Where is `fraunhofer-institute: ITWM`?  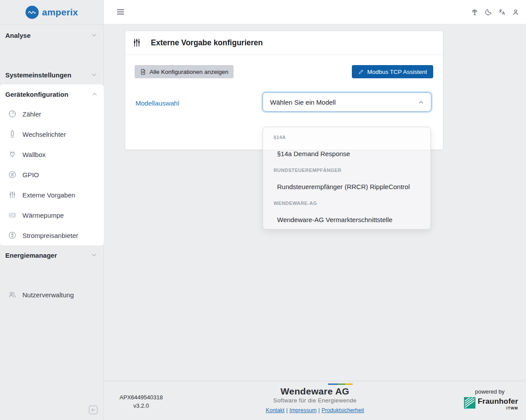
fraunhofer-institute: ITWM is located at coordinates (512, 408).